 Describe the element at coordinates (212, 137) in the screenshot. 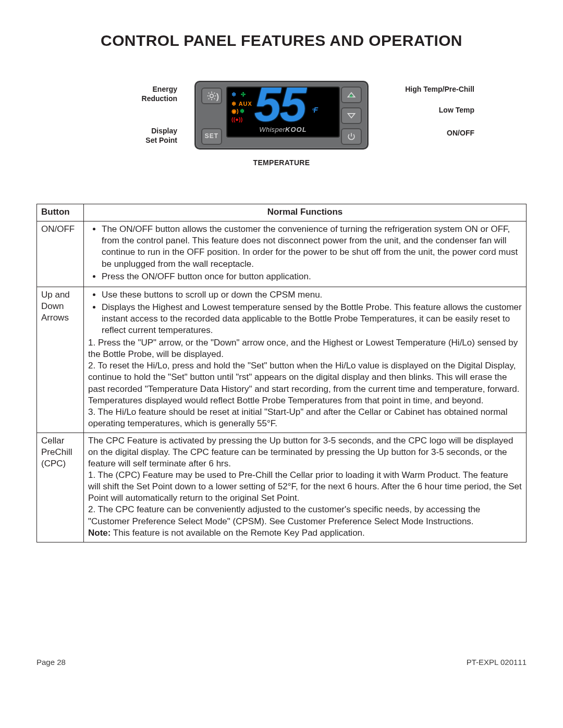

I see `set-button: SET` at that location.